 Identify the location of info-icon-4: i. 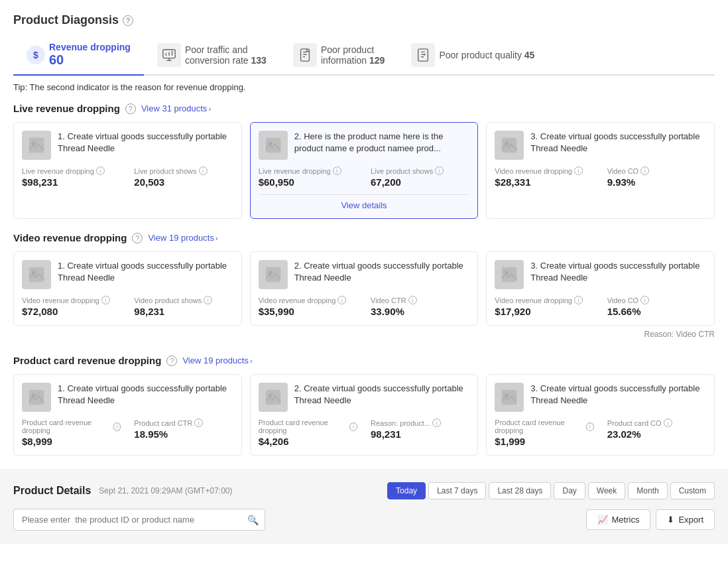
(439, 171).